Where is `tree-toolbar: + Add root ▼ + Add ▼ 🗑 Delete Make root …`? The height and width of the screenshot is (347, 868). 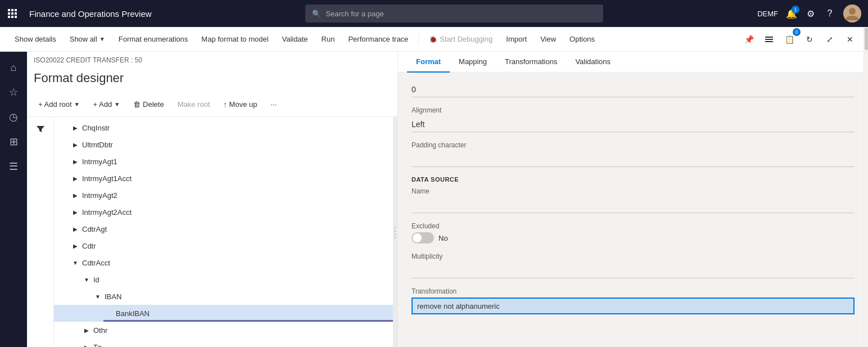
tree-toolbar: + Add root ▼ + Add ▼ 🗑 Delete Make root … is located at coordinates (213, 105).